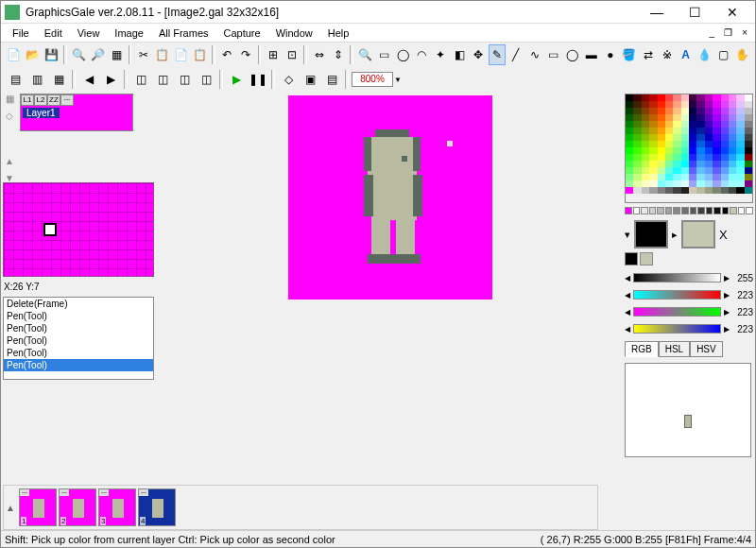 This screenshot has width=756, height=548. I want to click on redo-icon: ↷, so click(246, 55).